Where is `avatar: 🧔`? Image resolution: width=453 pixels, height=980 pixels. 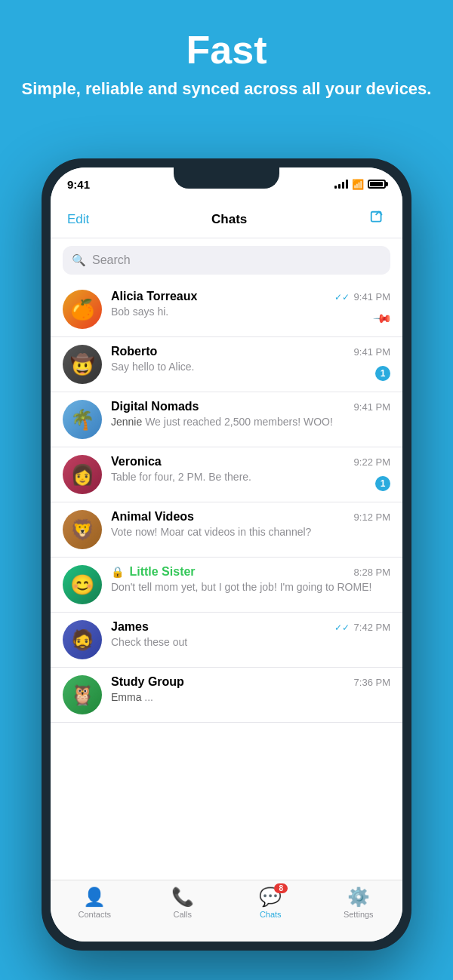
avatar: 🧔 is located at coordinates (82, 640).